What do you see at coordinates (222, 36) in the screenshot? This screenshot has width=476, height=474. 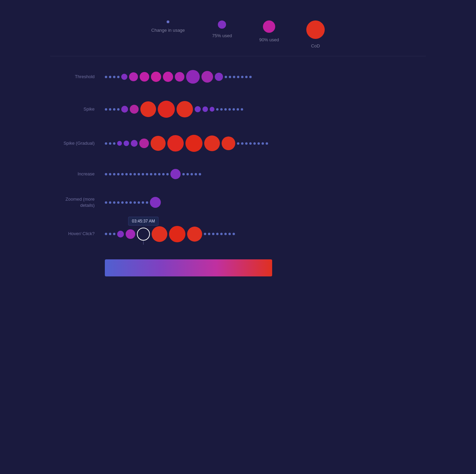 I see `legend-label-75pct: 75% used` at bounding box center [222, 36].